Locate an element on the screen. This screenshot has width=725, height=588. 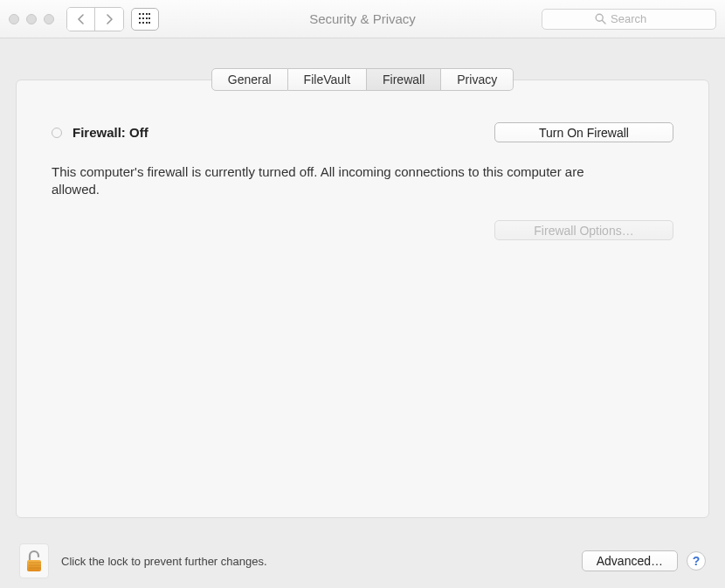
back-button is located at coordinates (81, 19).